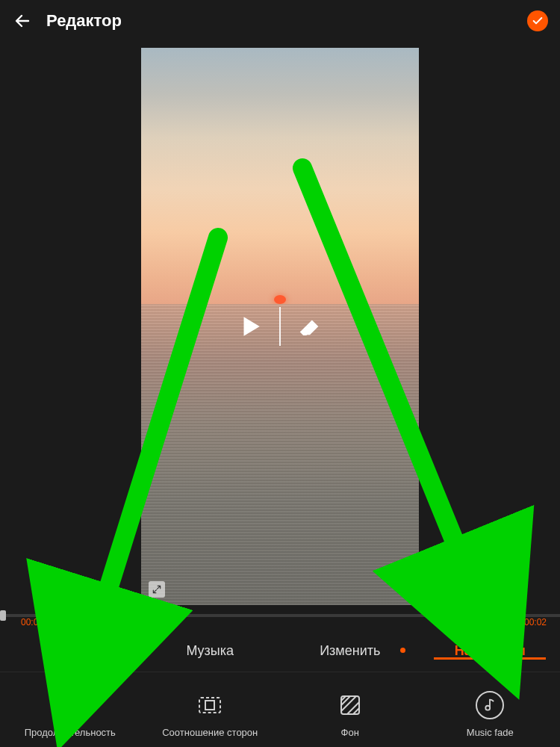 The width and height of the screenshot is (560, 747). Describe the element at coordinates (403, 650) in the screenshot. I see `notification-dot-icon` at that location.